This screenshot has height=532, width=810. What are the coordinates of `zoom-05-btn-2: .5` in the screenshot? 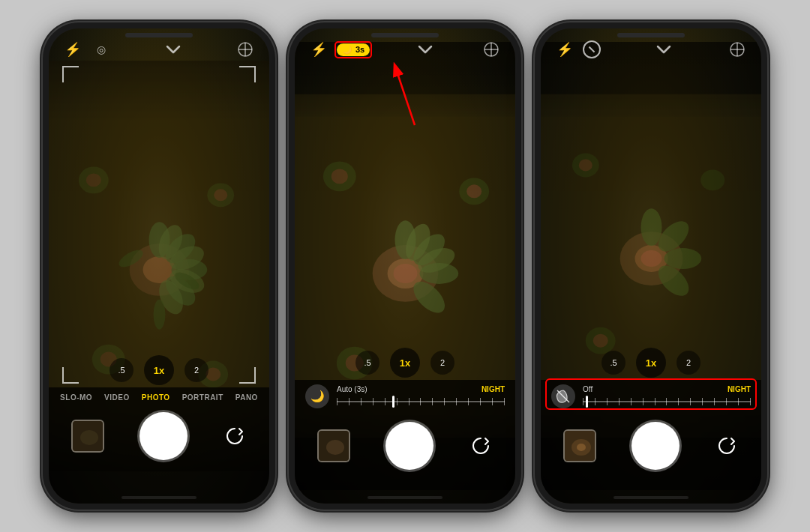 It's located at (368, 363).